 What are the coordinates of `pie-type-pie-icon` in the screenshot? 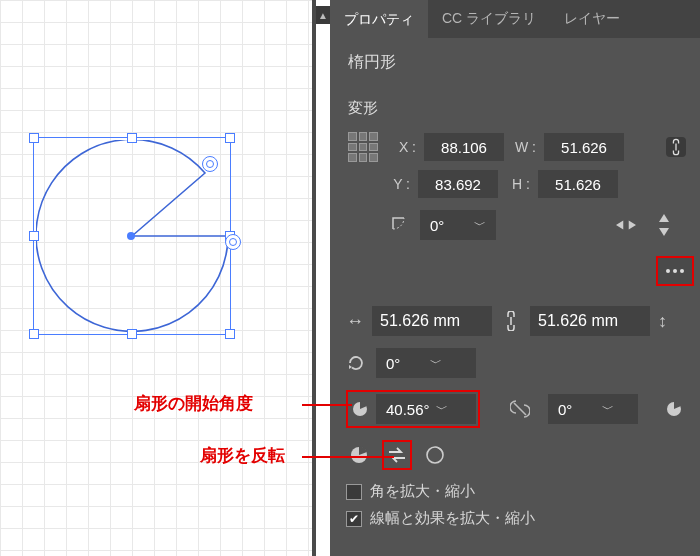 It's located at (359, 455).